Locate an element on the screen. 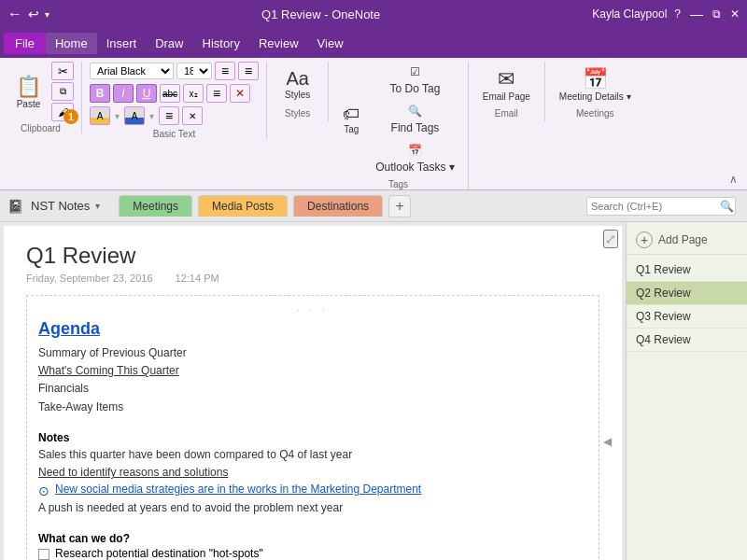 The height and width of the screenshot is (560, 747). collapse-panel-button: ◀ is located at coordinates (607, 441).